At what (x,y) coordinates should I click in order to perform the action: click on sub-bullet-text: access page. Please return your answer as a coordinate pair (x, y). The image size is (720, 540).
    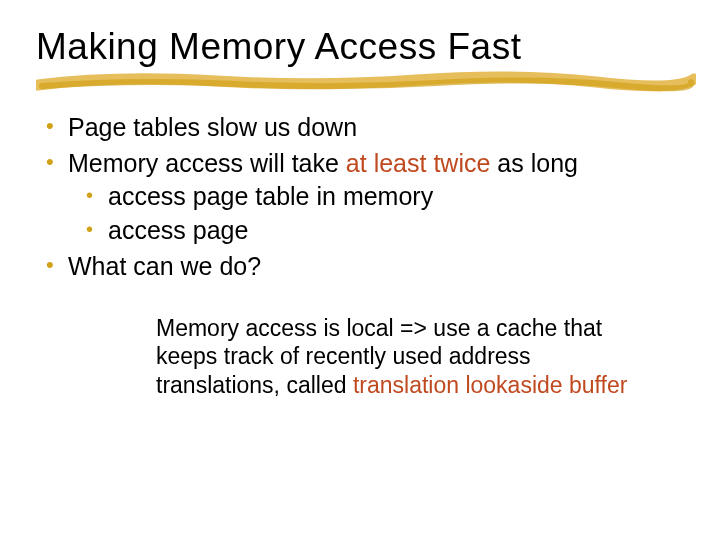
    Looking at the image, I should click on (178, 230).